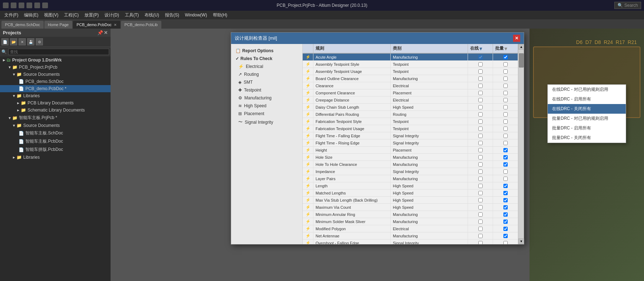  What do you see at coordinates (481, 49) in the screenshot?
I see `dropdown-arrow-online: ▾` at bounding box center [481, 49].